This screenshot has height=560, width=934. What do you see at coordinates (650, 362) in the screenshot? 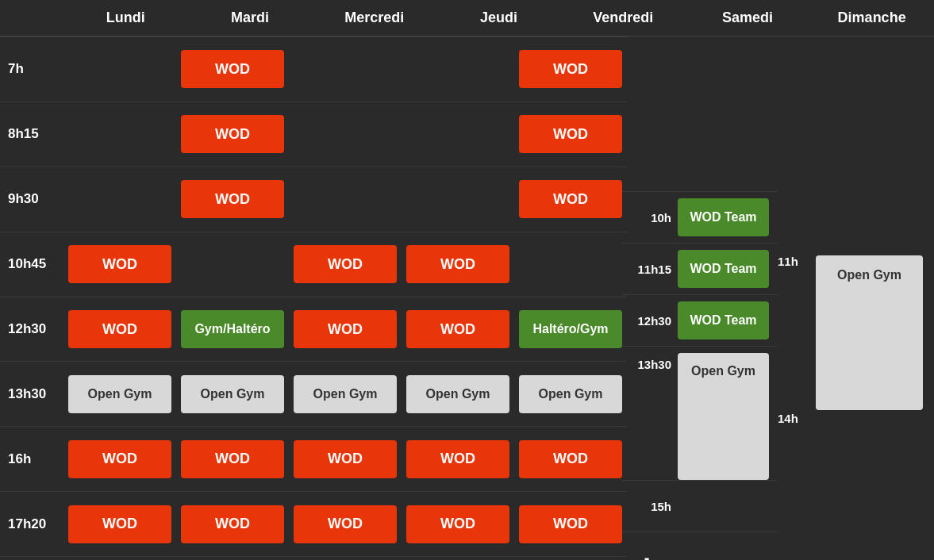
I see `samedi-time-13h30: 13h30` at bounding box center [650, 362].